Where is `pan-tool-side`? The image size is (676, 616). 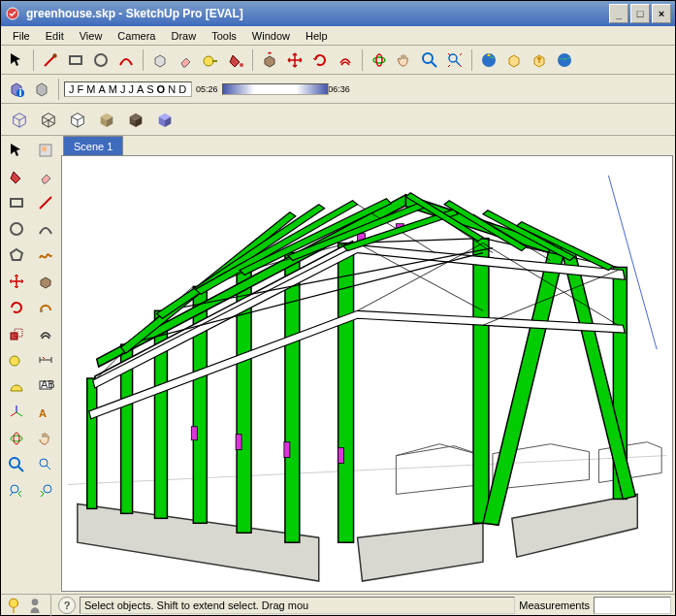
pan-tool-side is located at coordinates (46, 438).